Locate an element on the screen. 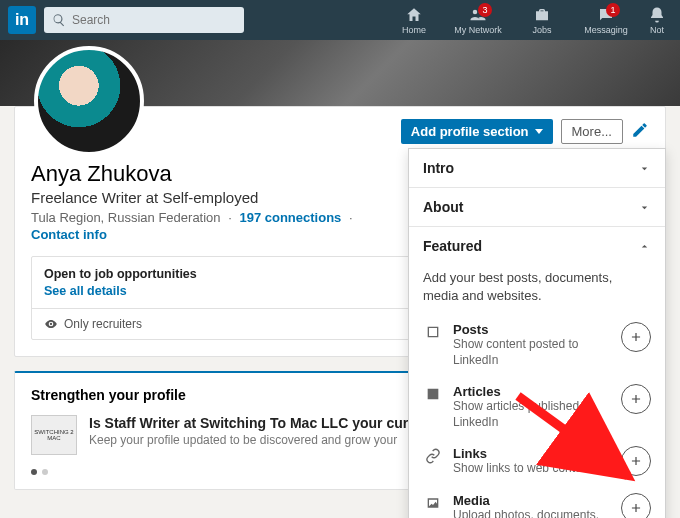  add-links-button is located at coordinates (636, 461).